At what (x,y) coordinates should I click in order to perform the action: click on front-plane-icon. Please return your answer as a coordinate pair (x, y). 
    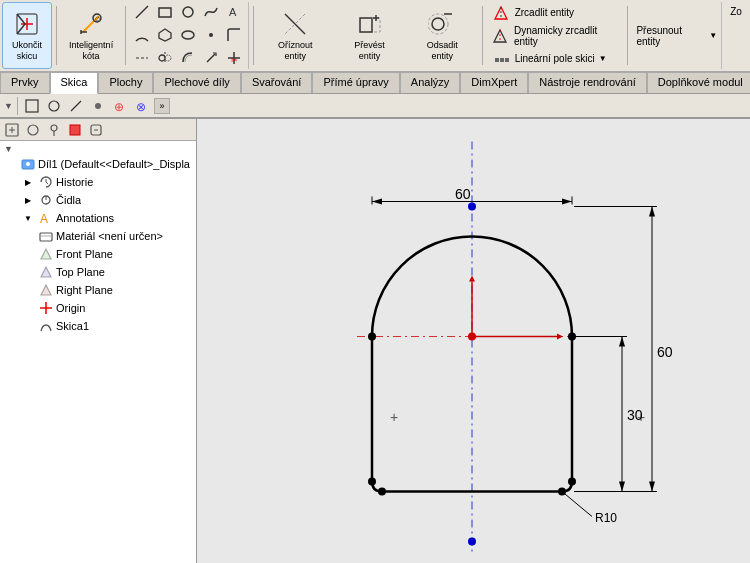
    Looking at the image, I should click on (46, 254).